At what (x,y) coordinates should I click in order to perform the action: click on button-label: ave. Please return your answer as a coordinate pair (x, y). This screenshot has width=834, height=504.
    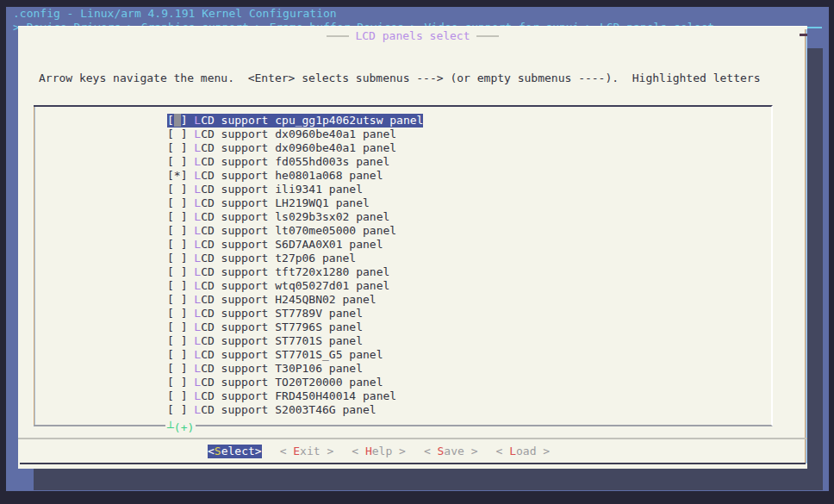
    Looking at the image, I should click on (453, 451).